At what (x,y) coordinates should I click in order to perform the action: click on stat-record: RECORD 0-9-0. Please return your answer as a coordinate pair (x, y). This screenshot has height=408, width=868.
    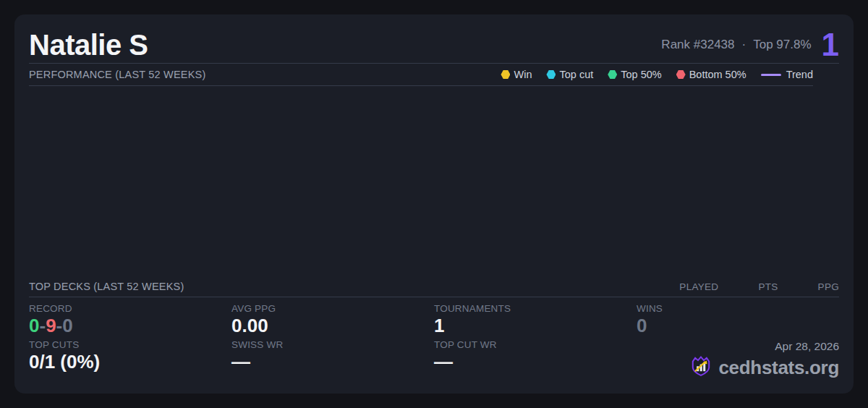
    Looking at the image, I should click on (130, 320).